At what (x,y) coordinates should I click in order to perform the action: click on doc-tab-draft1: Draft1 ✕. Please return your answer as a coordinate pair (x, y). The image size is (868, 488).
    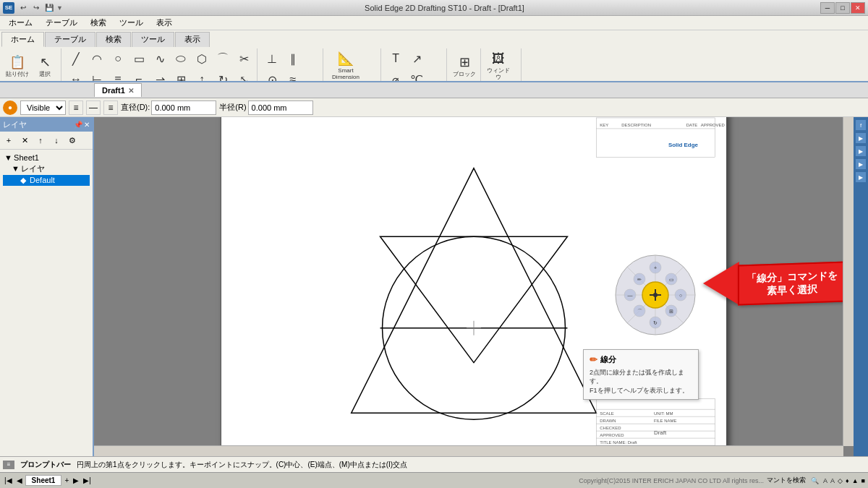
    Looking at the image, I should click on (118, 90).